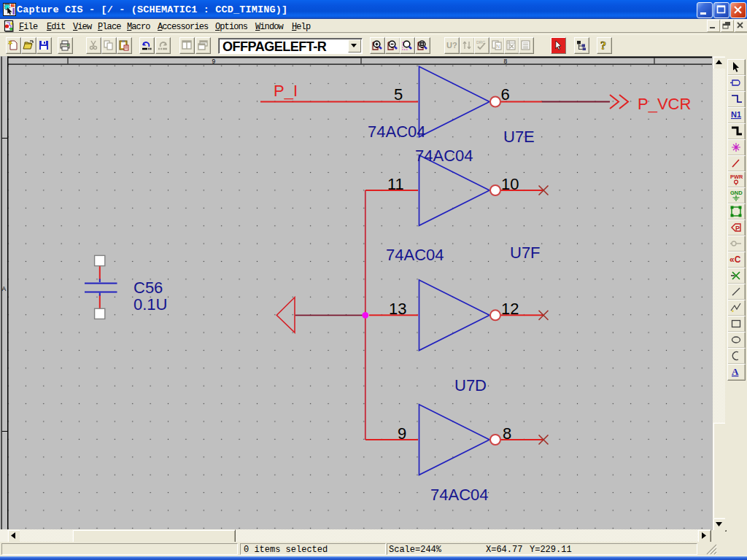  What do you see at coordinates (398, 309) in the screenshot?
I see `svg-text: 13` at bounding box center [398, 309].